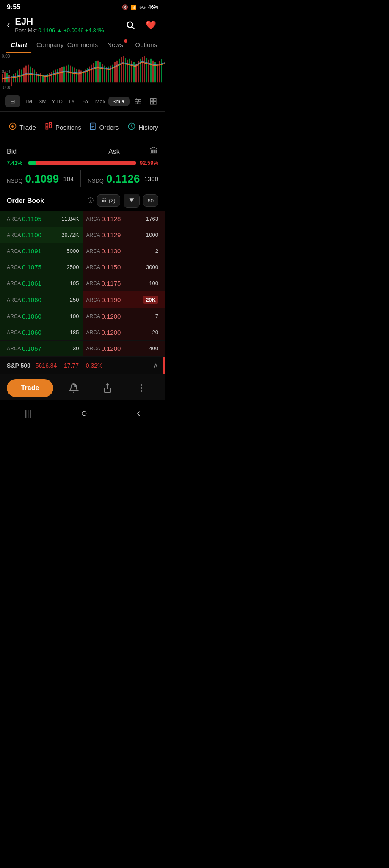 Image resolution: width=389 pixels, height=868 pixels. Describe the element at coordinates (83, 128) in the screenshot. I see `action-tabs: Trade Positions Orders His` at that location.